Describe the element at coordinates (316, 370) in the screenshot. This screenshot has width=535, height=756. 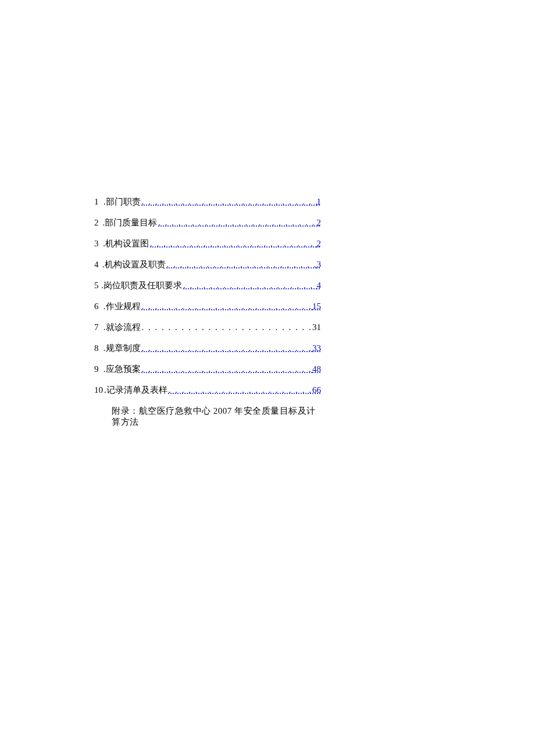
I see `toc-page: 48` at that location.